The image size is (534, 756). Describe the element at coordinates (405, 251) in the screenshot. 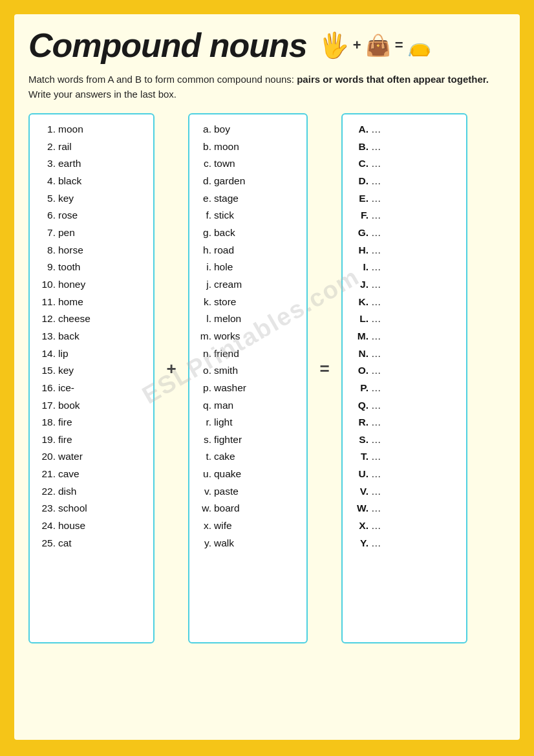

I see `list-item: H.…` at that location.